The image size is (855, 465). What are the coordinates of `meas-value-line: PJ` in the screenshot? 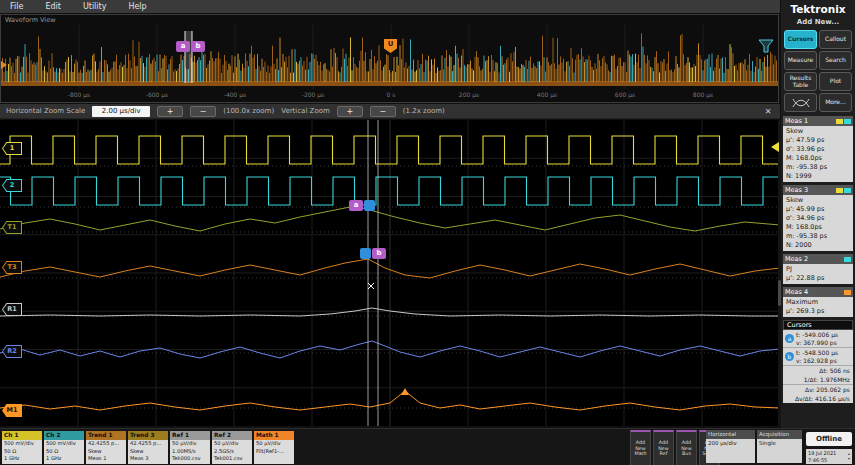 It's located at (818, 270).